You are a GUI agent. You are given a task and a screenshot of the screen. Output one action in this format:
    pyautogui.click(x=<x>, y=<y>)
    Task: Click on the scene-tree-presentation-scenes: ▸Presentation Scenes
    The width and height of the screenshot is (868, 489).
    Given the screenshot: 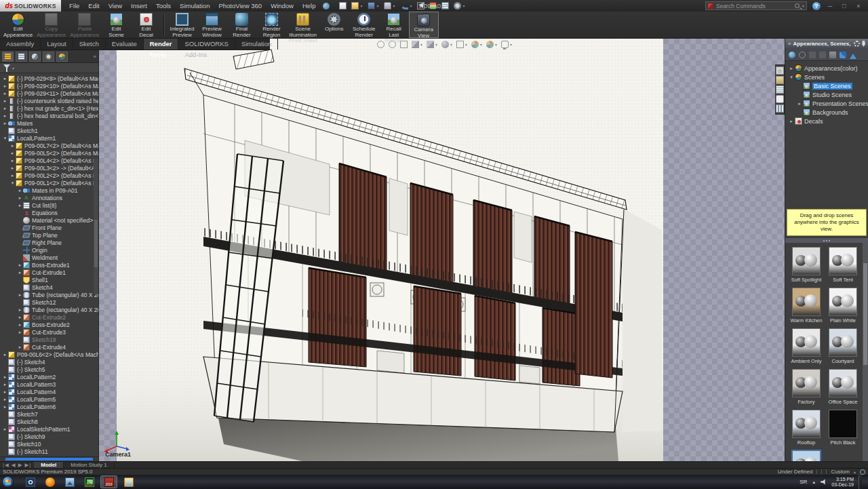 What is the action you would take?
    pyautogui.click(x=827, y=103)
    